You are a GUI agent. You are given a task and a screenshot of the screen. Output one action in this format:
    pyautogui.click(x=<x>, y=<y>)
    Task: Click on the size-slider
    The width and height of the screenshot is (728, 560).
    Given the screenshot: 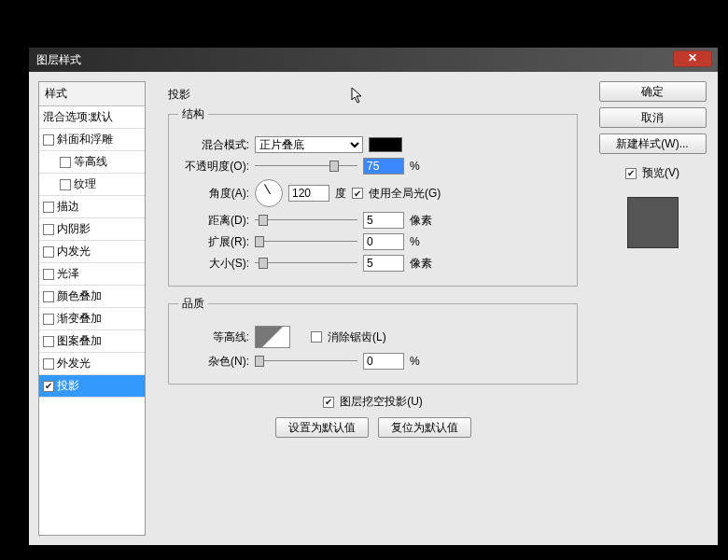 What is the action you would take?
    pyautogui.click(x=306, y=263)
    